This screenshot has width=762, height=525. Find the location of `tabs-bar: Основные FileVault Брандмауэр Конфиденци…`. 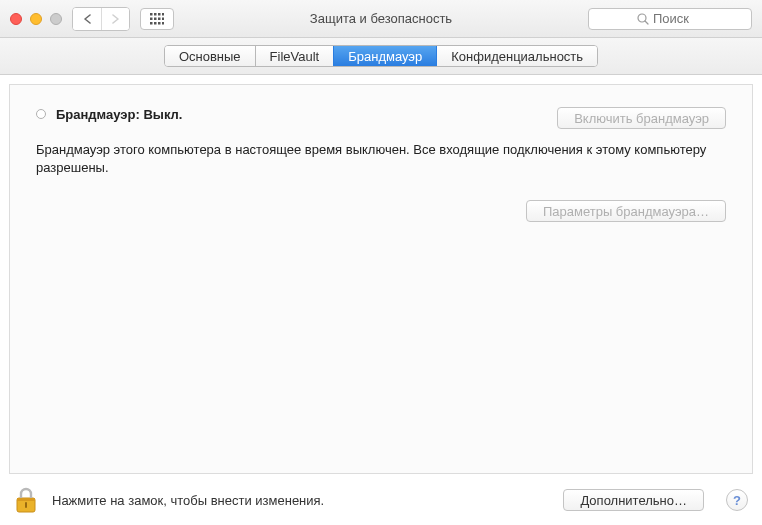

tabs-bar: Основные FileVault Брандмауэр Конфиденци… is located at coordinates (381, 56).